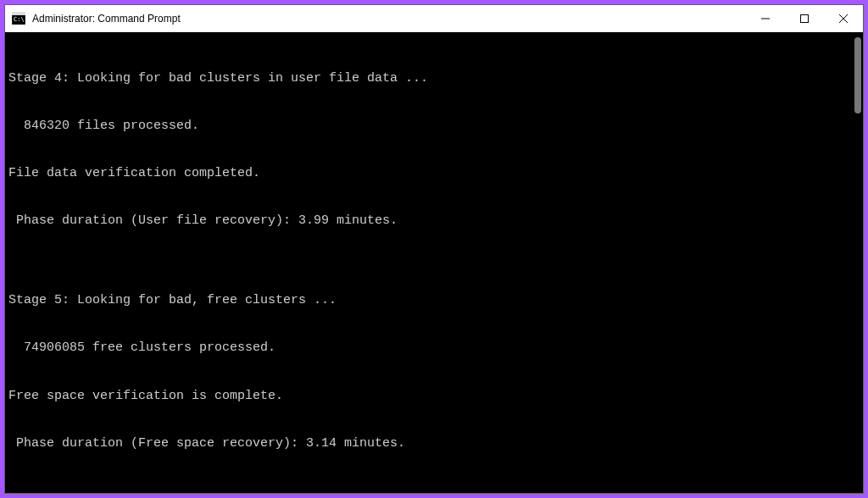 The width and height of the screenshot is (868, 498). Describe the element at coordinates (434, 174) in the screenshot. I see `terminal-line: File data verification completed.` at that location.